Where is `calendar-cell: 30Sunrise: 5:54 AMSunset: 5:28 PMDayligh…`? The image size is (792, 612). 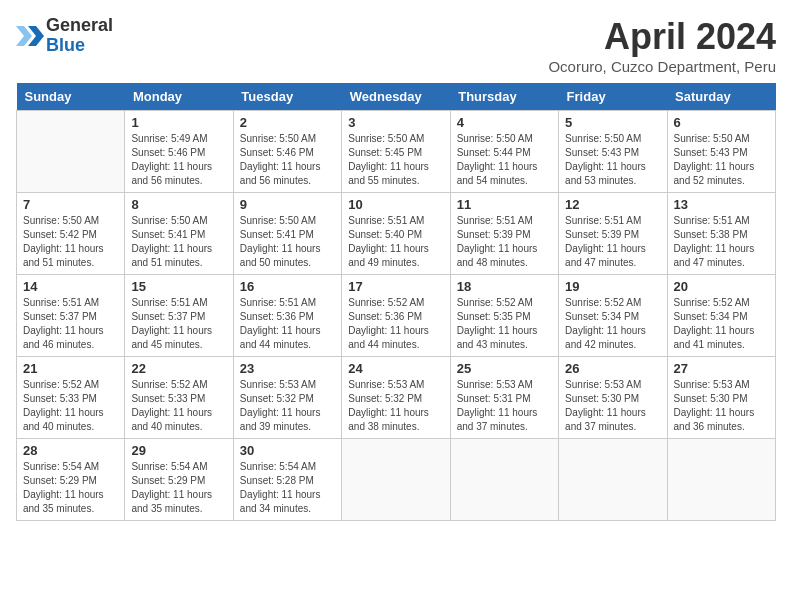
calendar-cell: 30Sunrise: 5:54 AMSunset: 5:28 PMDayligh… is located at coordinates (287, 480).